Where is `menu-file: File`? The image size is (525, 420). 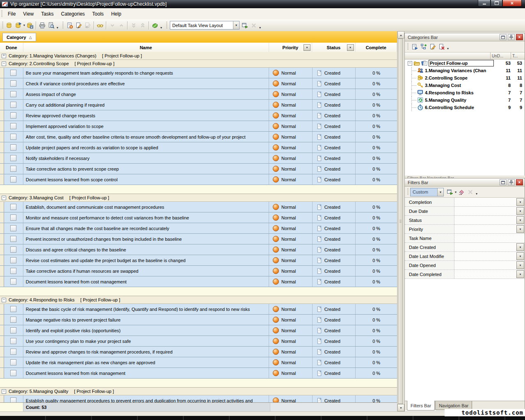
menu-file: File is located at coordinates (11, 14).